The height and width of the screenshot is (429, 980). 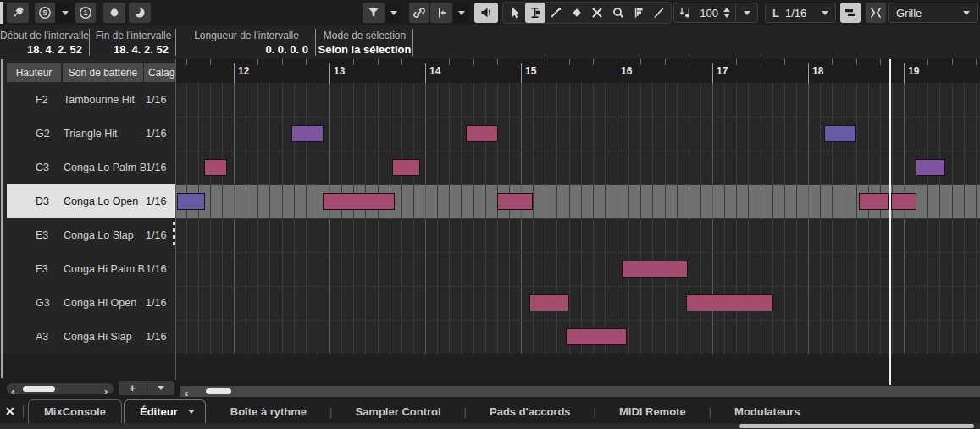 I want to click on velocity-dropdown-chevron, so click(x=747, y=14).